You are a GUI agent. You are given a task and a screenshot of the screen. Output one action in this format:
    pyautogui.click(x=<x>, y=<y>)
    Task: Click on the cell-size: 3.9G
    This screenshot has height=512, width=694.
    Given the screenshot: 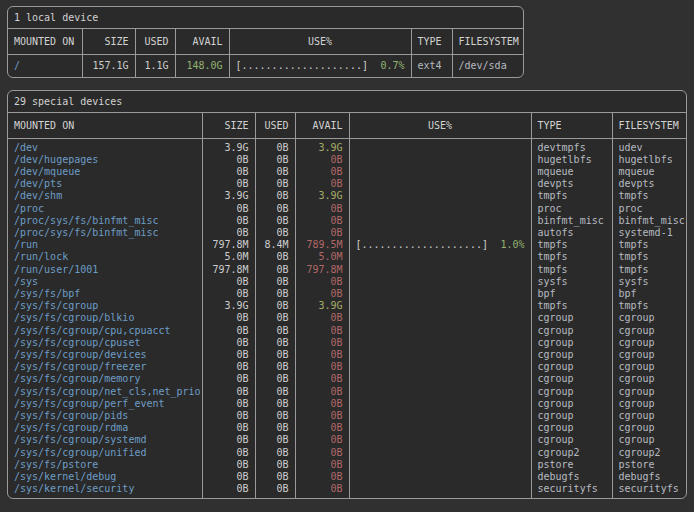 What is the action you would take?
    pyautogui.click(x=228, y=196)
    